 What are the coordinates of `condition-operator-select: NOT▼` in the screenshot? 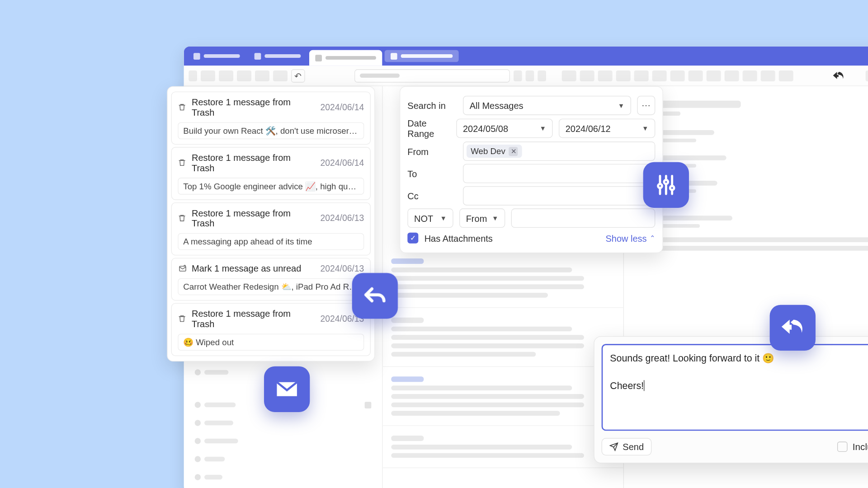 It's located at (430, 218).